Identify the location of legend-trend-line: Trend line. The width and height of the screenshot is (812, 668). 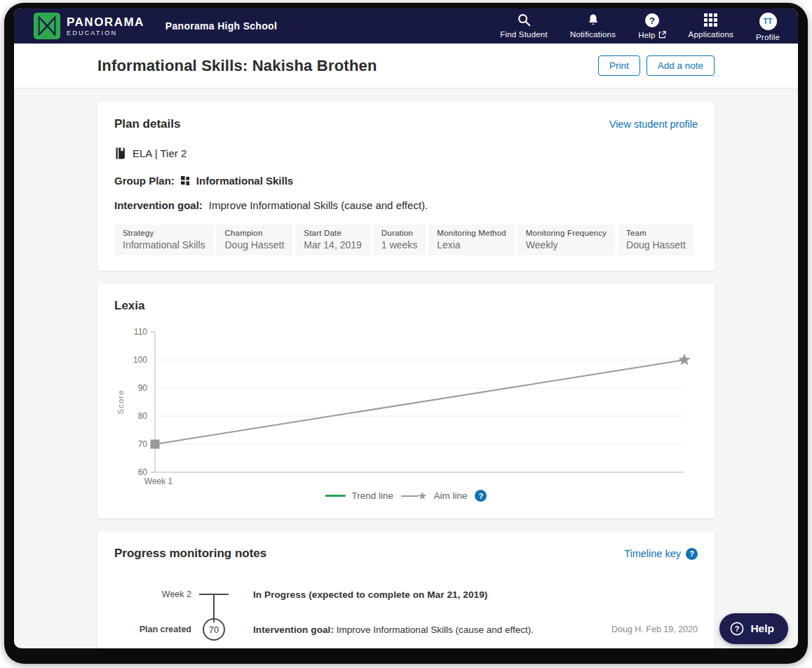
(360, 495).